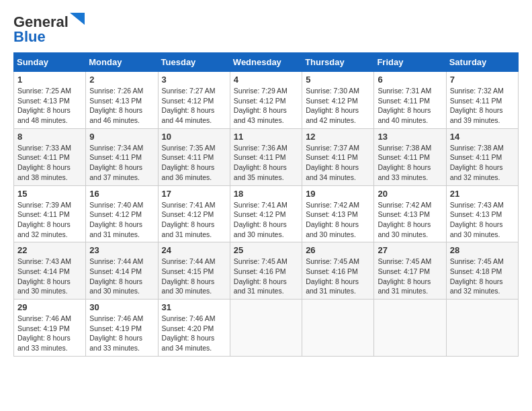 The image size is (532, 411). Describe the element at coordinates (122, 271) in the screenshot. I see `table-cell: 23Sunrise: 7:44 AMSunset: 4:14 PMDayligh…` at that location.